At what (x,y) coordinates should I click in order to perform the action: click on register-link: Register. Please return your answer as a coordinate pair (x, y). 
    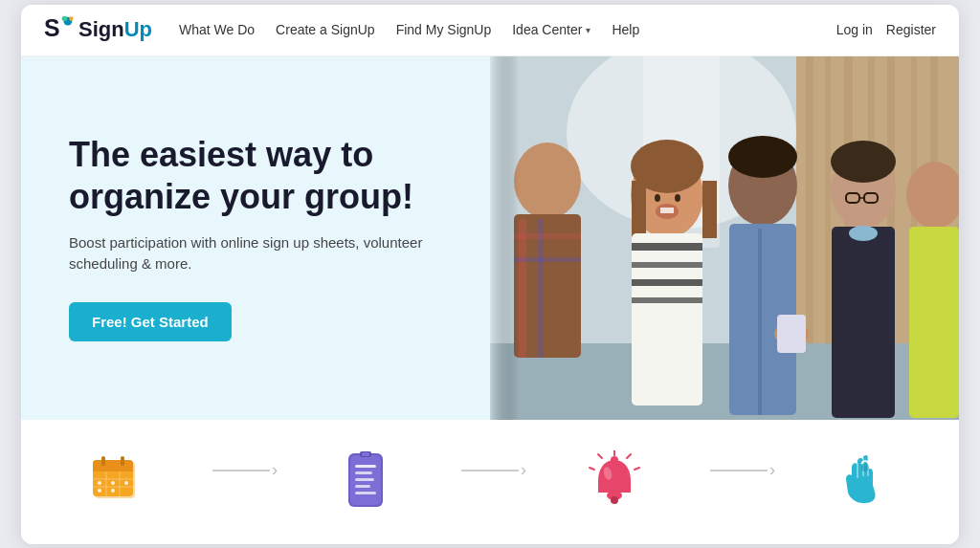
    Looking at the image, I should click on (911, 30).